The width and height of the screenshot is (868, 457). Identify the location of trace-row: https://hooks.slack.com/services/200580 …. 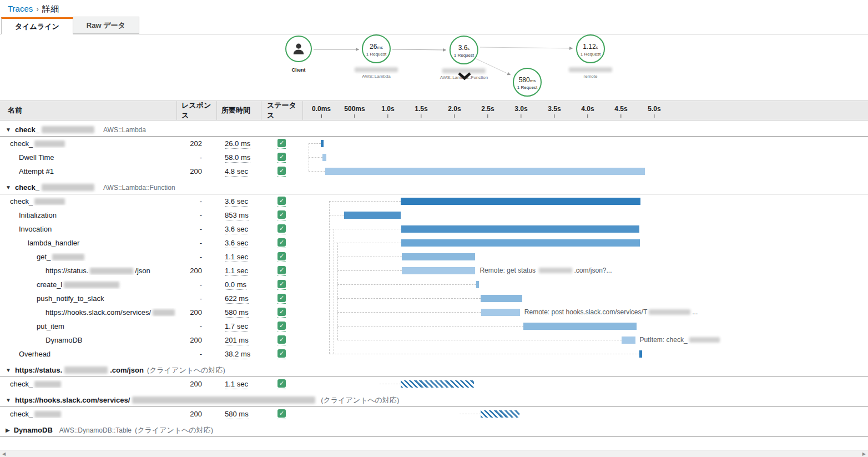
(434, 312).